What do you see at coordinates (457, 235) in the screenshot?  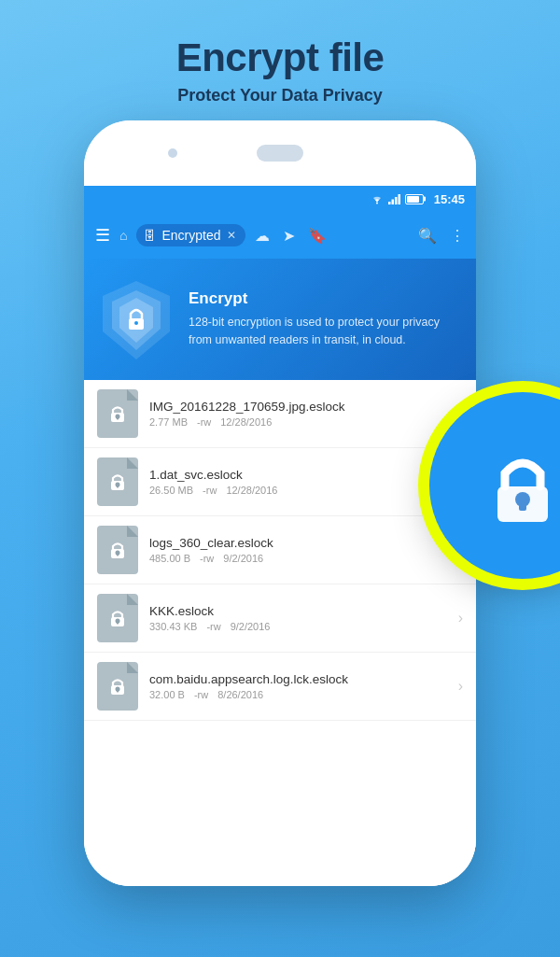 I see `more-icon: ⋮` at bounding box center [457, 235].